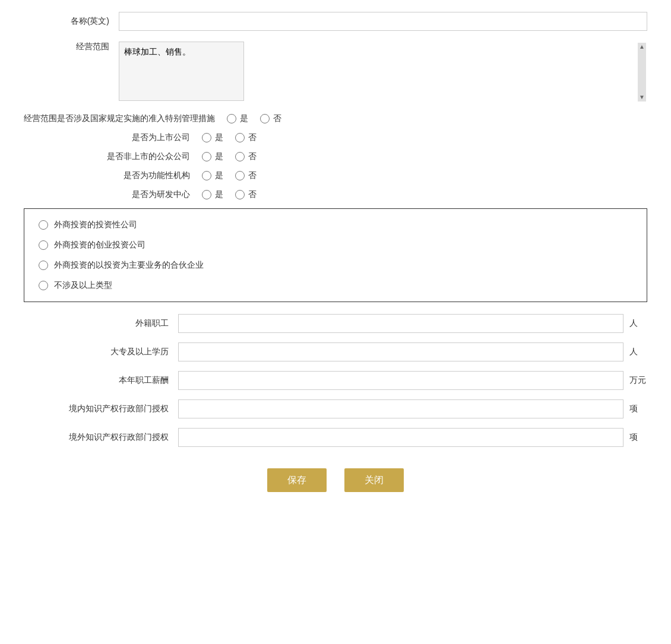 The height and width of the screenshot is (644, 671). Describe the element at coordinates (113, 176) in the screenshot. I see `functional-org-label: 是否为功能性机构` at that location.